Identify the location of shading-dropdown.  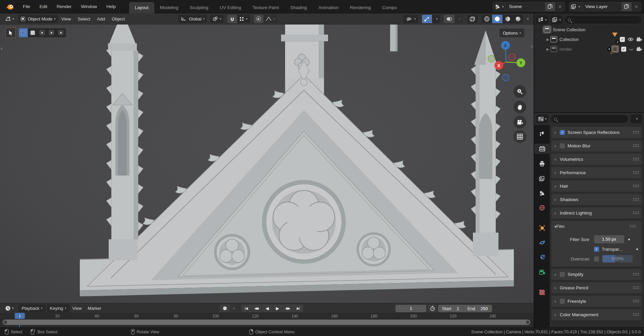
(527, 19).